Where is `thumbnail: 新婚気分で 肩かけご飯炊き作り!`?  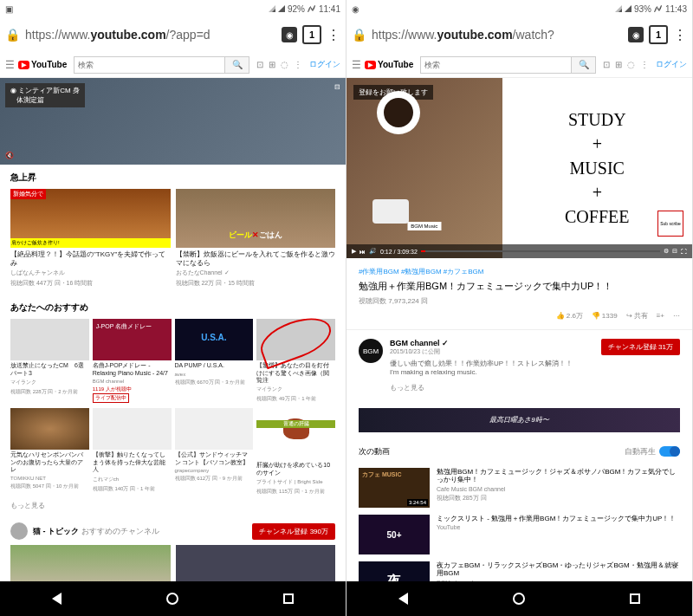
thumbnail: 新婚気分で 肩かけご飯炊き作り! is located at coordinates (90, 218).